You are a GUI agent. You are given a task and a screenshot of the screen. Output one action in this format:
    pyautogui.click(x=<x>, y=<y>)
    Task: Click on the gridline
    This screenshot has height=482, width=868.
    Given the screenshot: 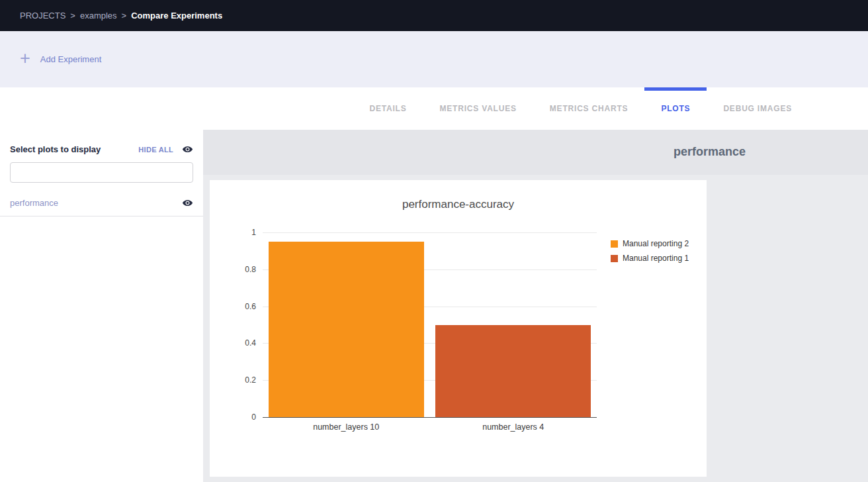 What is the action you would take?
    pyautogui.click(x=430, y=233)
    